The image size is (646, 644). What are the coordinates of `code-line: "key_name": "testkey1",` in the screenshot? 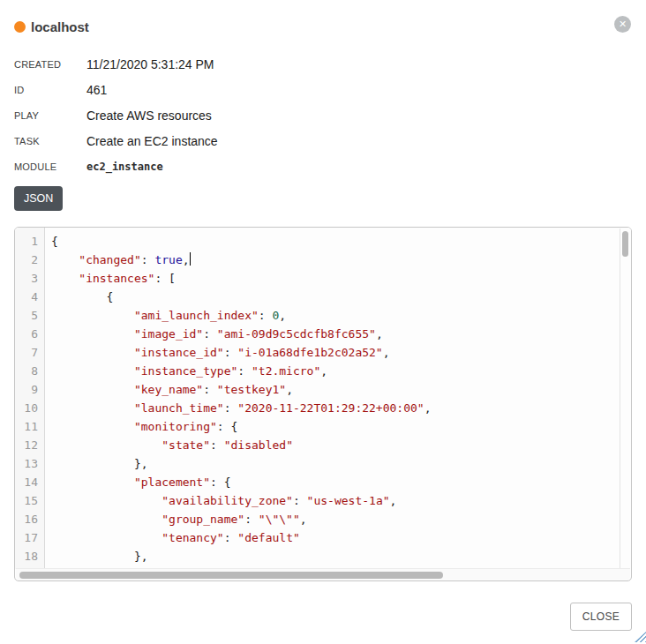 It's located at (341, 390).